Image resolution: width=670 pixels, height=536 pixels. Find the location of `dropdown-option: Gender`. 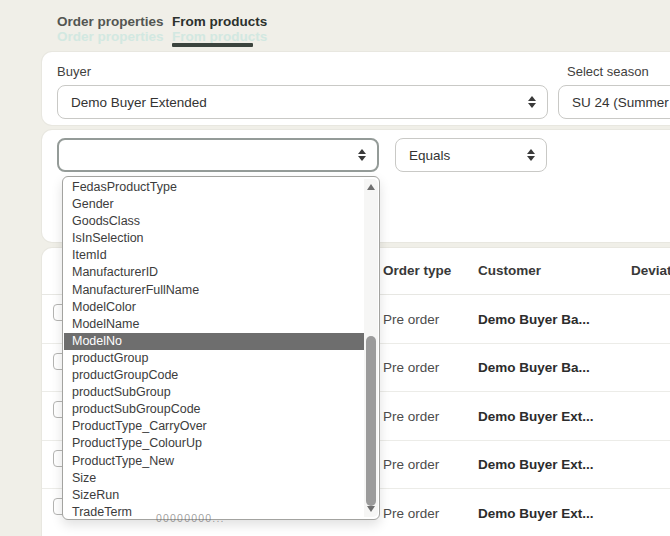

dropdown-option: Gender is located at coordinates (214, 204).